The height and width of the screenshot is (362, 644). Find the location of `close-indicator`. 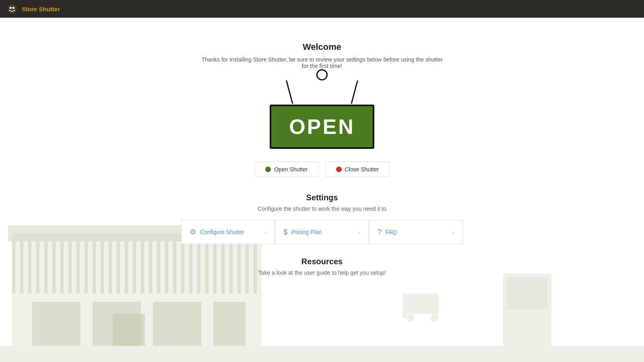

close-indicator is located at coordinates (339, 169).